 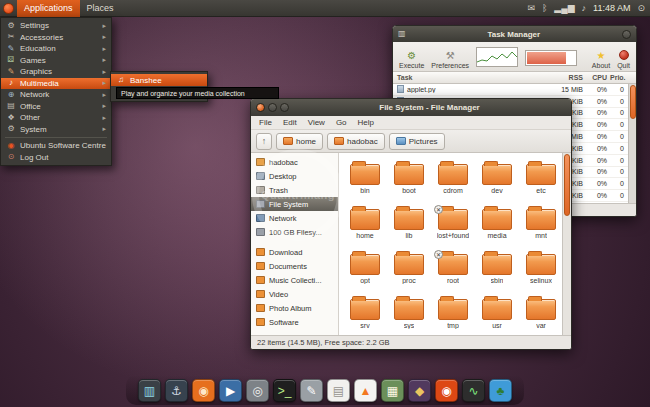 I want to click on process-row: applet.py 15 MiB 0% 0, so click(x=514, y=90).